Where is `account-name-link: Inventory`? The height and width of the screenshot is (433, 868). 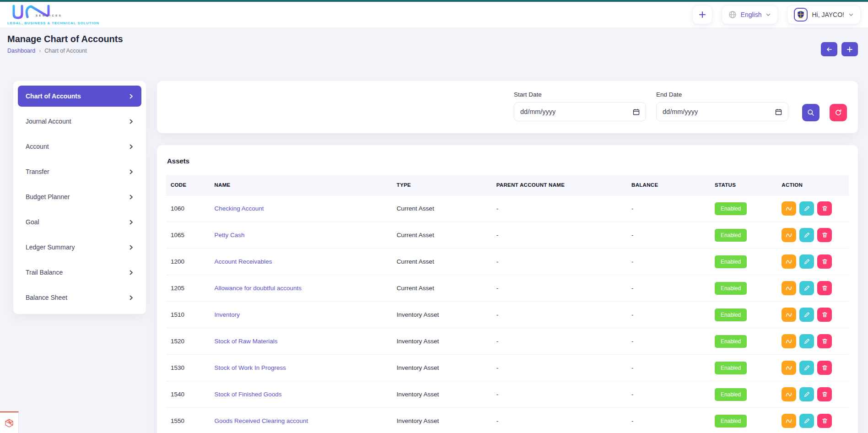
account-name-link: Inventory is located at coordinates (227, 315).